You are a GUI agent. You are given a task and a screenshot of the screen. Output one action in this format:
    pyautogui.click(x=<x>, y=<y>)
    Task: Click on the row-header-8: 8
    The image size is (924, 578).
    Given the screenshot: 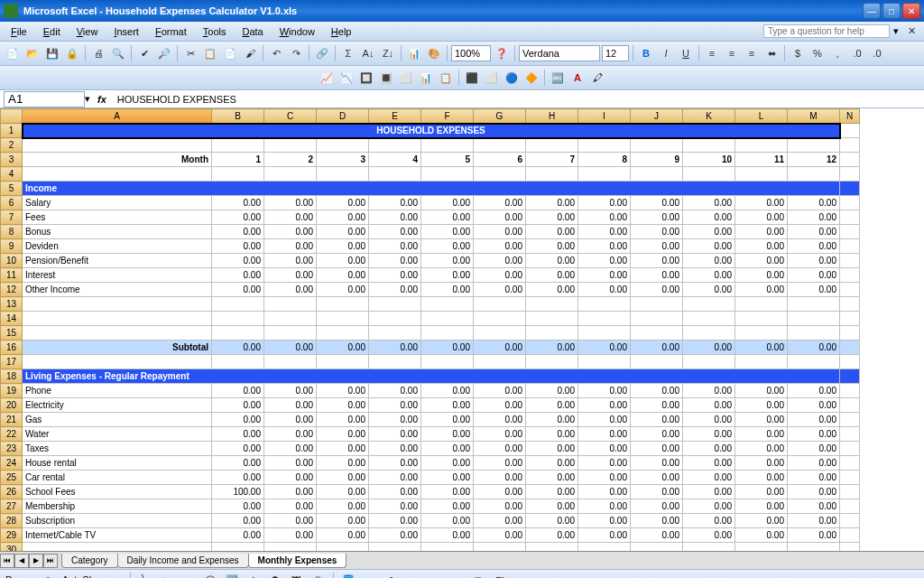 What is the action you would take?
    pyautogui.click(x=12, y=232)
    